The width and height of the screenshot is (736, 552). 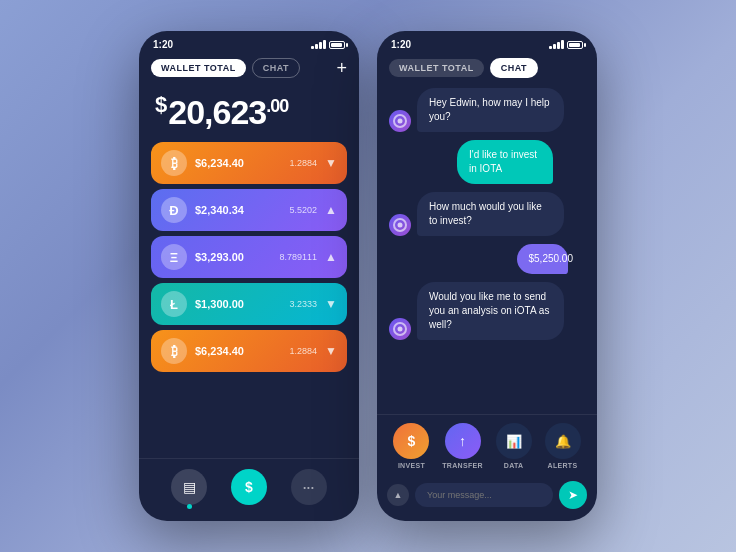 What do you see at coordinates (487, 68) in the screenshot?
I see `tab-bar-2: WALLET TOTAL CHAT` at bounding box center [487, 68].